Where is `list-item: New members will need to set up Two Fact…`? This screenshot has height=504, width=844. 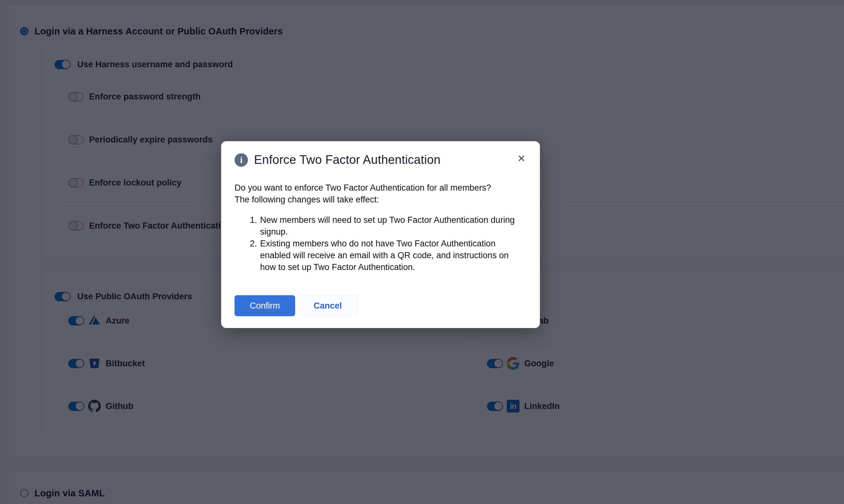
list-item: New members will need to set up Two Fact… is located at coordinates (389, 226).